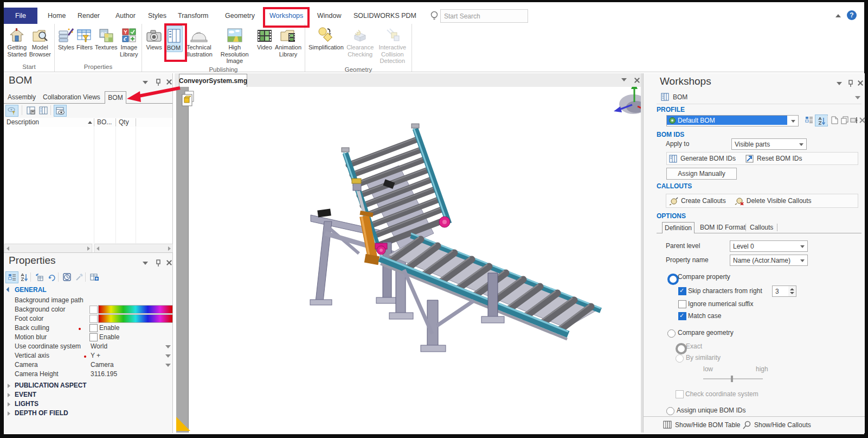 This screenshot has height=438, width=868. What do you see at coordinates (48, 249) in the screenshot?
I see `bom-table-hscrollbar` at bounding box center [48, 249].